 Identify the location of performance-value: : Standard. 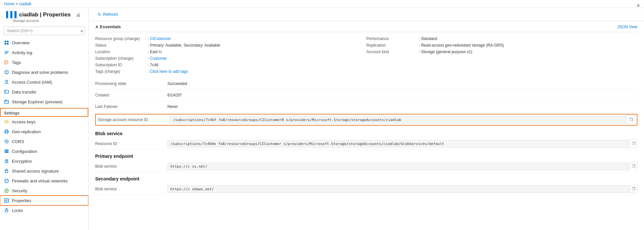
(428, 39).